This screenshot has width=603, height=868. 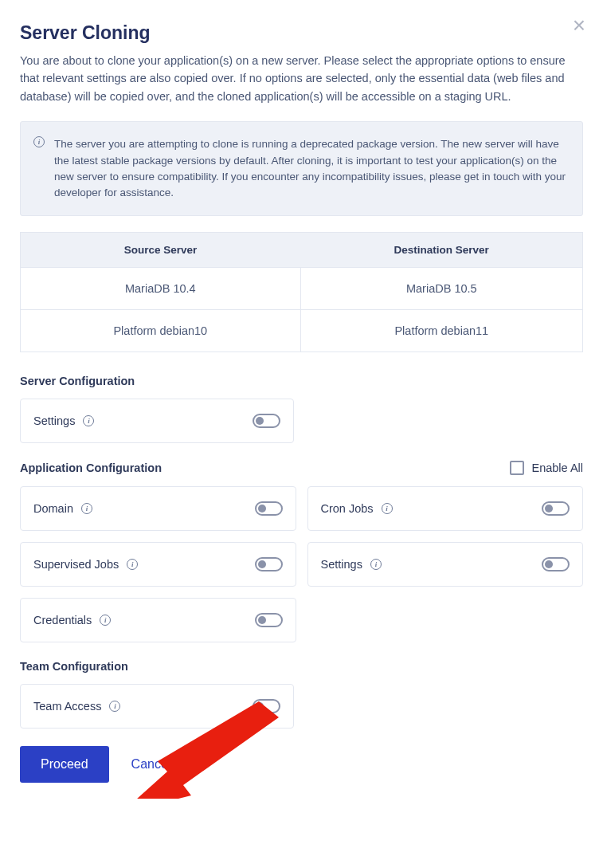 I want to click on cancel-button: Cancel, so click(x=151, y=764).